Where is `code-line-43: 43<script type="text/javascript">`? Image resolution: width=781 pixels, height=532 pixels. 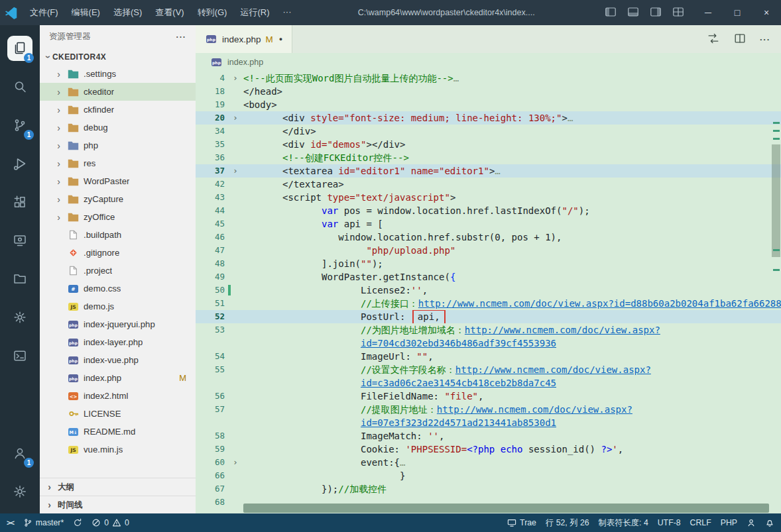
code-line-43: 43<script type="text/javascript"> is located at coordinates (488, 197).